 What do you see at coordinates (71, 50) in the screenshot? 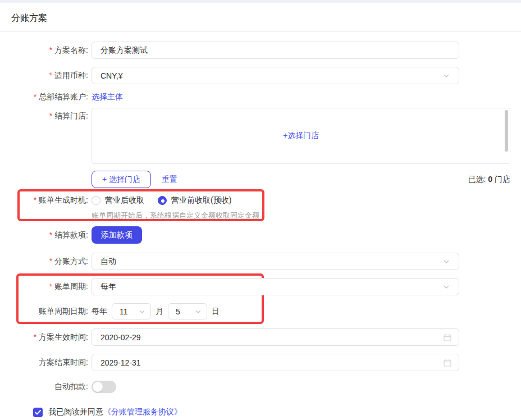
I see `scheme-name-label-text: 方案名称:` at bounding box center [71, 50].